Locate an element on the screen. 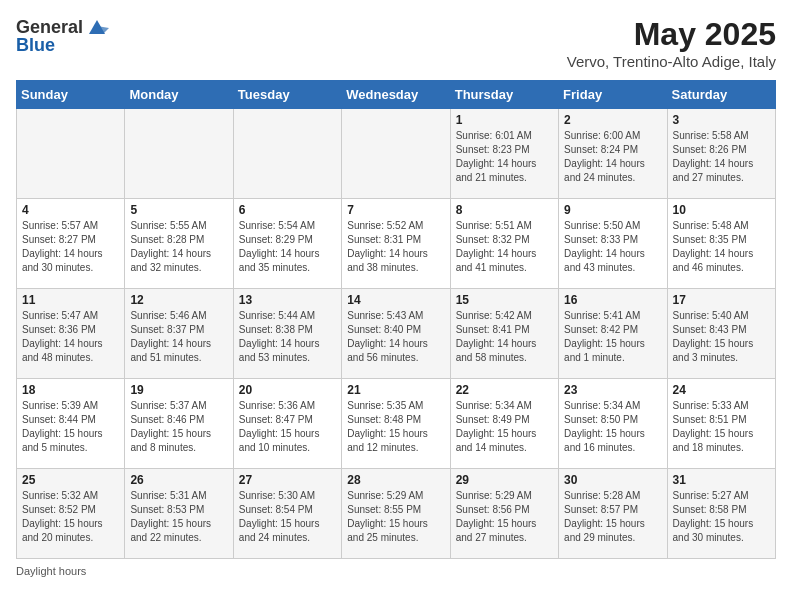 The image size is (792, 612). day-number: 2 is located at coordinates (612, 120).